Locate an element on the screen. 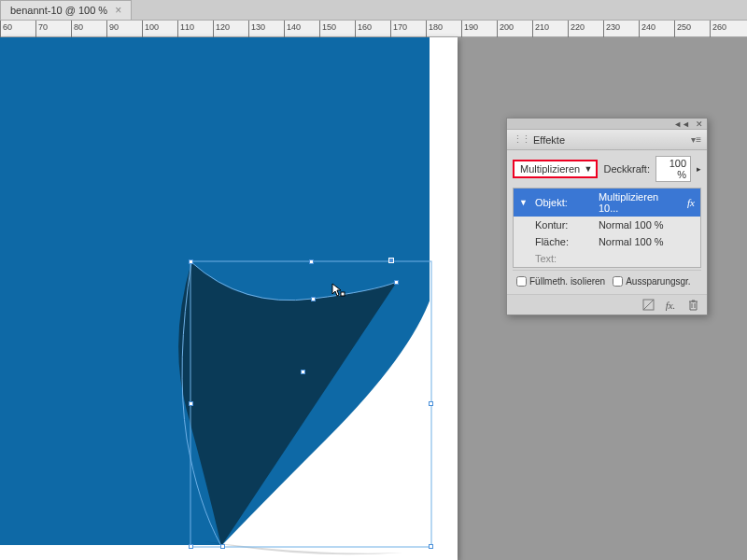 This screenshot has height=560, width=747. panel-footer: fx. is located at coordinates (607, 304).